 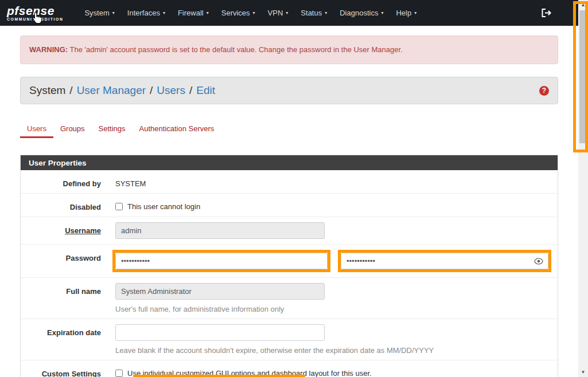 I want to click on nav-item-system: System▾, so click(x=99, y=13).